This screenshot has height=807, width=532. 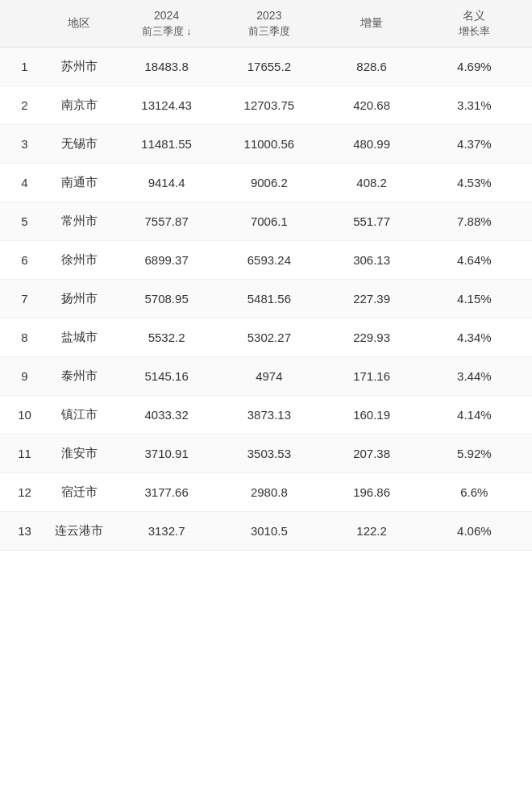 I want to click on cell-2024: 9414.4, so click(x=166, y=182).